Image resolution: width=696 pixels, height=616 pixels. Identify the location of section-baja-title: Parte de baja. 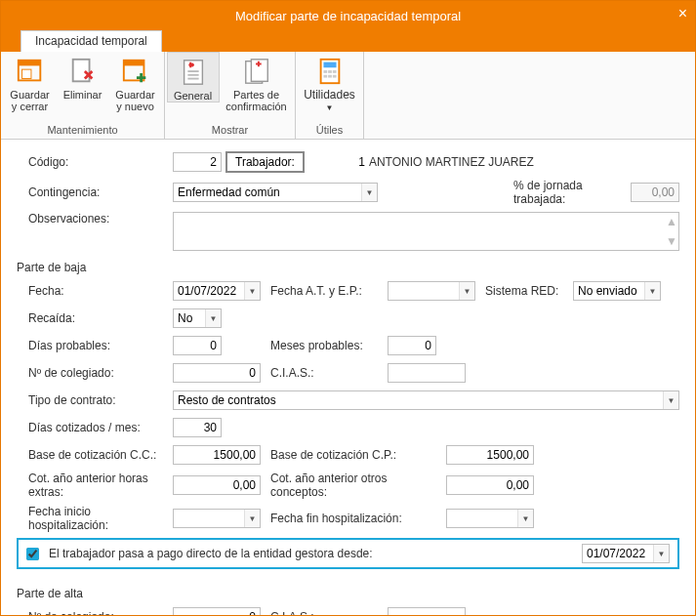
(348, 267).